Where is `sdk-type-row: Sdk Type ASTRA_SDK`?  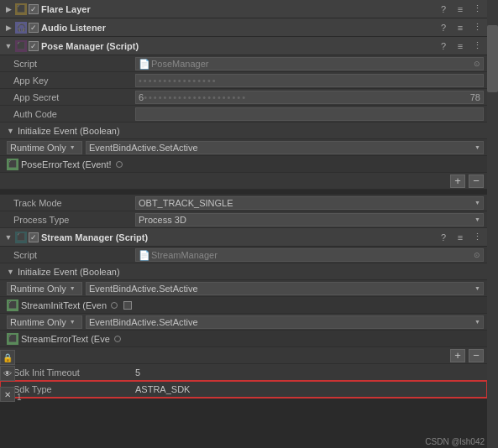
sdk-type-row: Sdk Type ASTRA_SDK is located at coordinates (244, 389).